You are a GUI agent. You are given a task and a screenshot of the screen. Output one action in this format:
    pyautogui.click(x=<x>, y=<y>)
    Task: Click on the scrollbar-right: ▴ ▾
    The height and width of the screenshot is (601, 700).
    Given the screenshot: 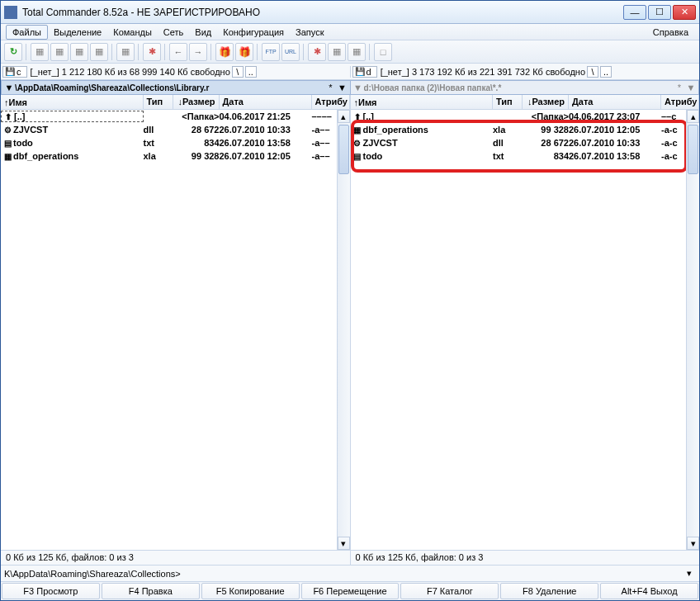 What is the action you would take?
    pyautogui.click(x=693, y=330)
    